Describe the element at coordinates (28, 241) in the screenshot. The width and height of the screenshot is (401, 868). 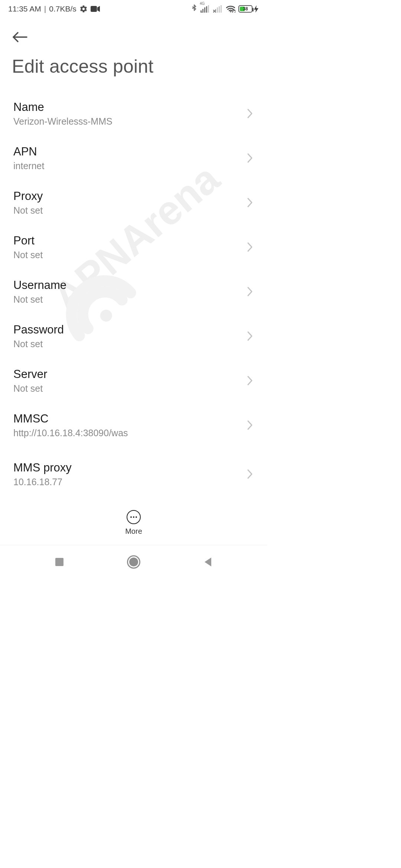
I see `row-label: Port` at that location.